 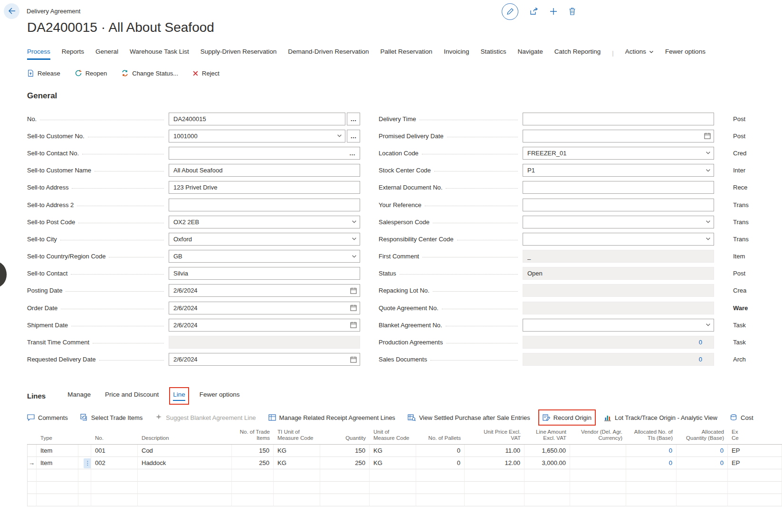 What do you see at coordinates (547, 463) in the screenshot?
I see `cell-line_amount: 3,000.00` at bounding box center [547, 463].